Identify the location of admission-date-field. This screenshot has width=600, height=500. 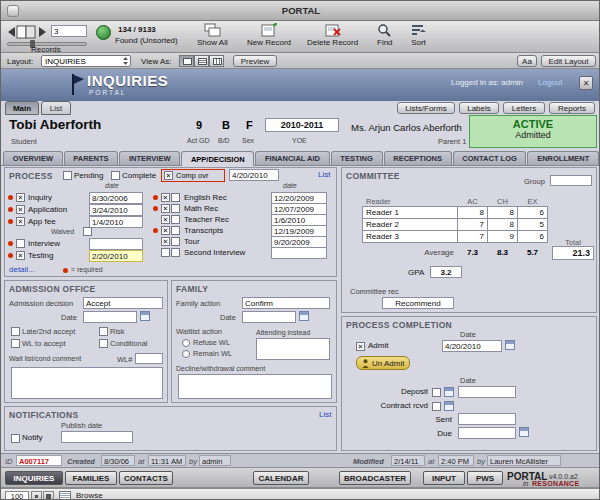
(110, 317).